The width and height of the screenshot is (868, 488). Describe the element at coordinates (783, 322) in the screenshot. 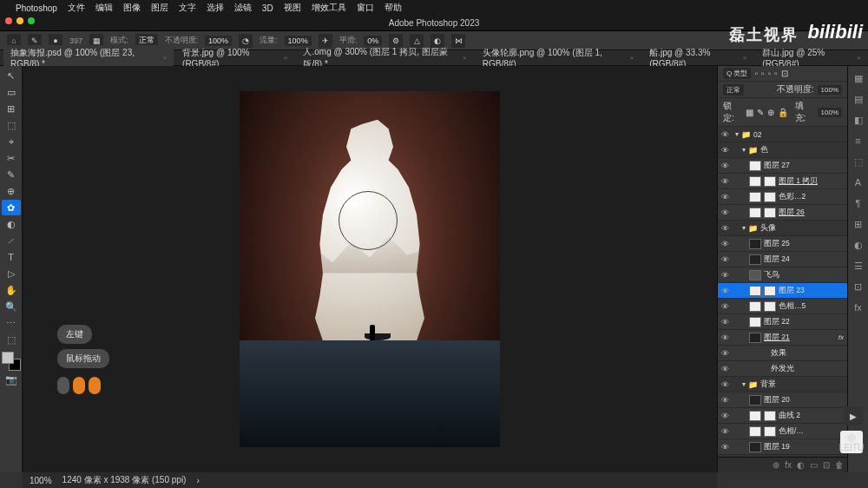

I see `layer-row: 👁图层 22` at that location.